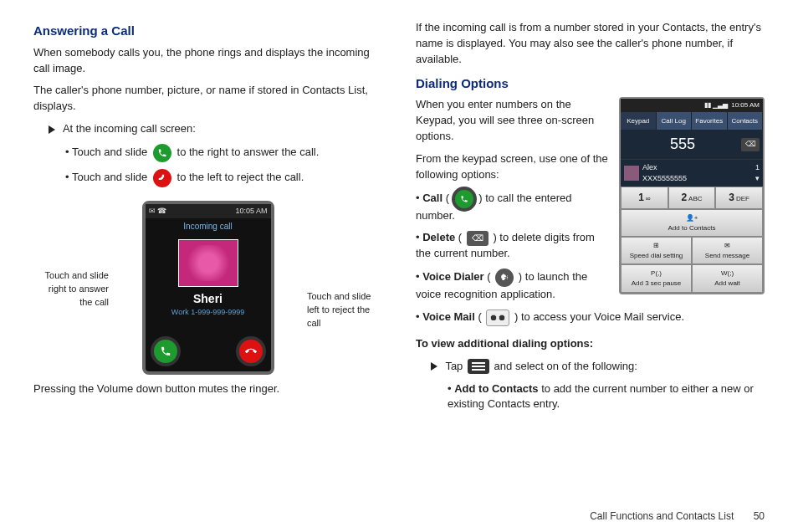 The width and height of the screenshot is (798, 532). What do you see at coordinates (678, 516) in the screenshot?
I see `page-footer: Call Functions and Contacts List 50` at bounding box center [678, 516].